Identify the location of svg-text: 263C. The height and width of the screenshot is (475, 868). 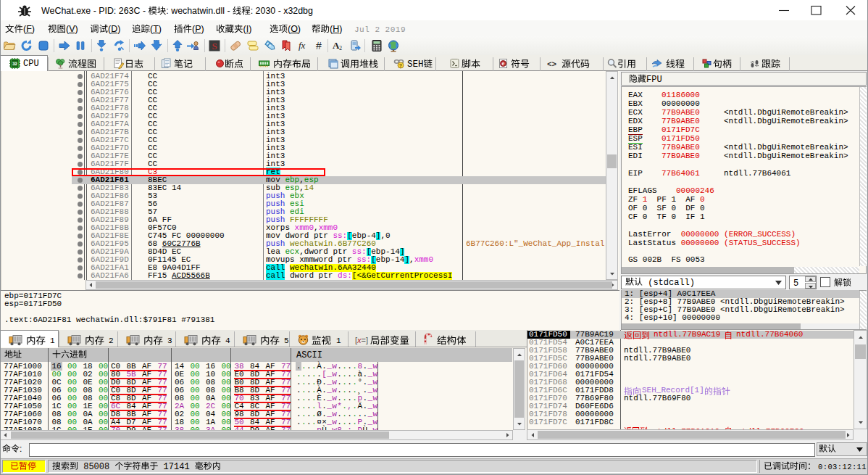
(130, 11).